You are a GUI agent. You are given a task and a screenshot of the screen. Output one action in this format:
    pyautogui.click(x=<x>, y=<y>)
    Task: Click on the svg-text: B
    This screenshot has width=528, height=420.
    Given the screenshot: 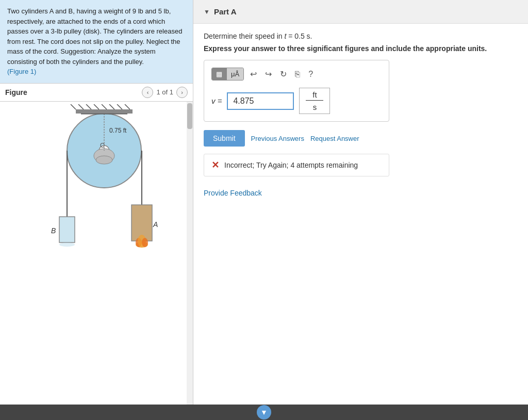 What is the action you would take?
    pyautogui.click(x=54, y=231)
    